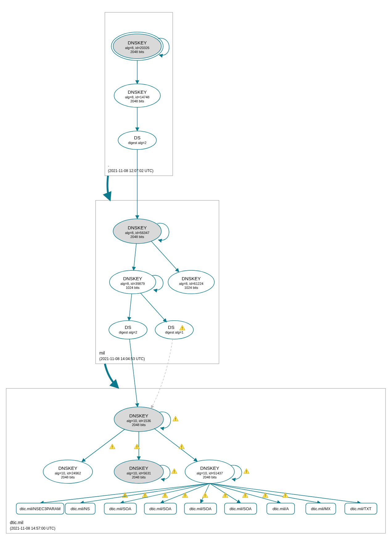 The width and height of the screenshot is (392, 537). Describe the element at coordinates (137, 46) in the screenshot. I see `node-root-ksk: DNSKEY alg=8, id=20326 2048 bits` at that location.